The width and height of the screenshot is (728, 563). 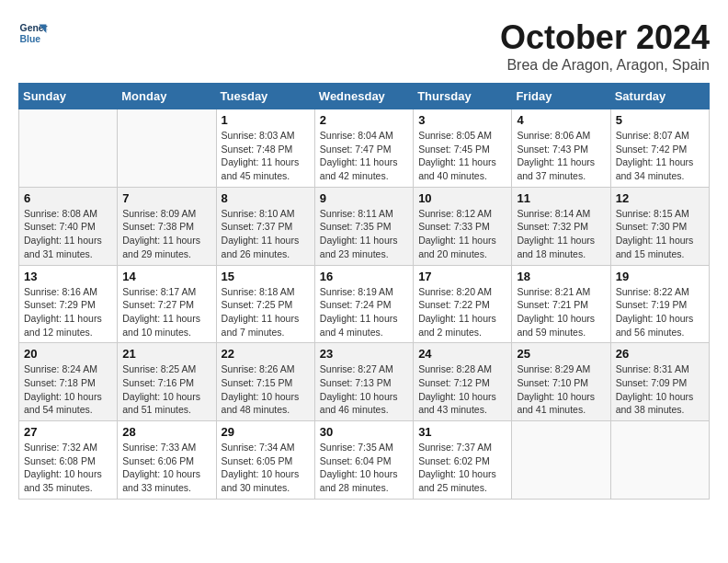 What do you see at coordinates (364, 149) in the screenshot?
I see `calendar-week-row: 1Sunrise: 8:03 AM Sunset: 7:48 PM Daylig…` at bounding box center [364, 149].